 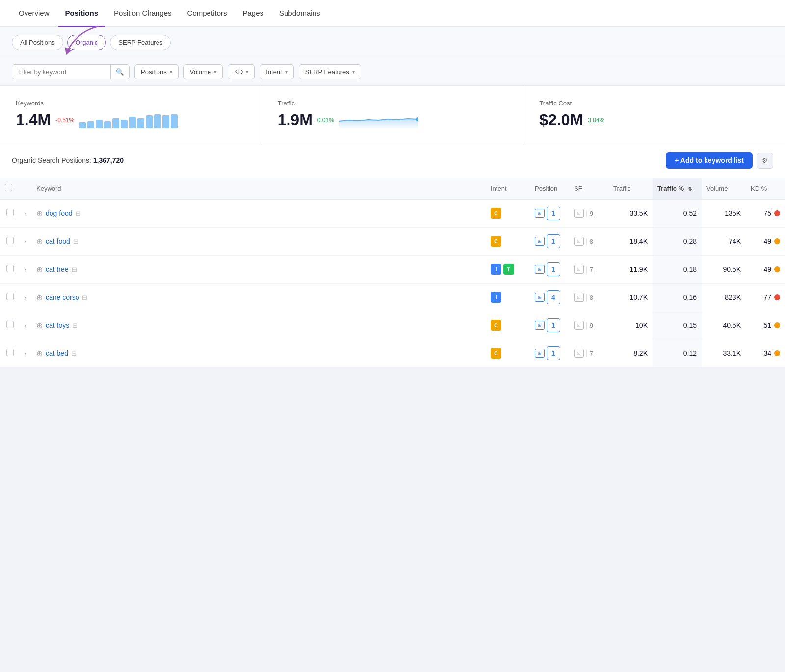 I want to click on tab-all-positions: All Positions, so click(x=37, y=42).